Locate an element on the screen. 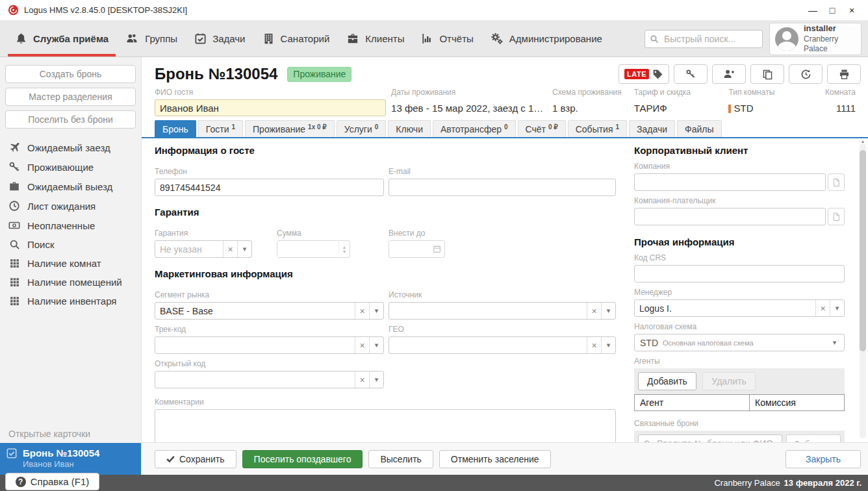  tab-keys: Ключи is located at coordinates (409, 129).